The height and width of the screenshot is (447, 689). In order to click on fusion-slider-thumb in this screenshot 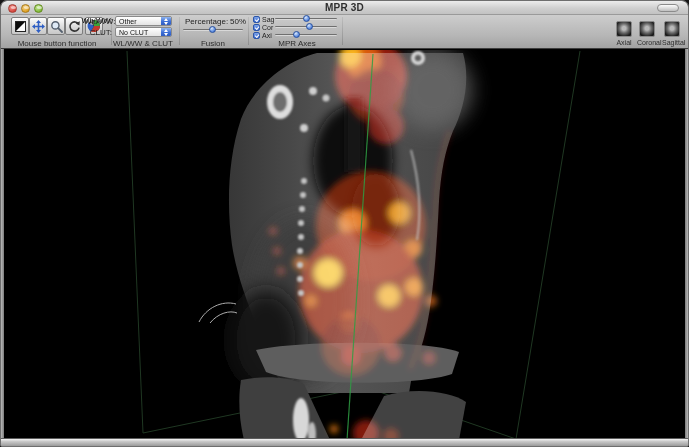, I will do `click(212, 30)`.